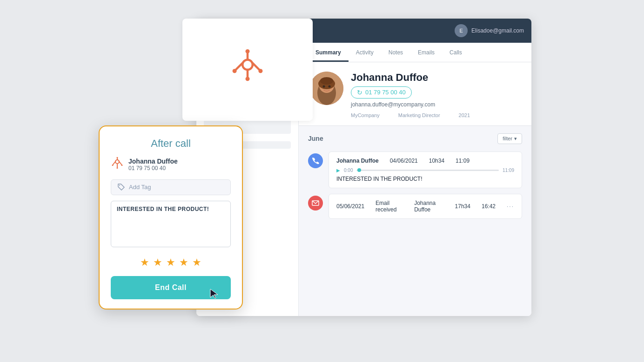 The height and width of the screenshot is (362, 644). Describe the element at coordinates (415, 170) in the screenshot. I see `timeline-entry-call: Johanna Duffoe 04/06/2021 10h34 11:09 ▶ …` at that location.